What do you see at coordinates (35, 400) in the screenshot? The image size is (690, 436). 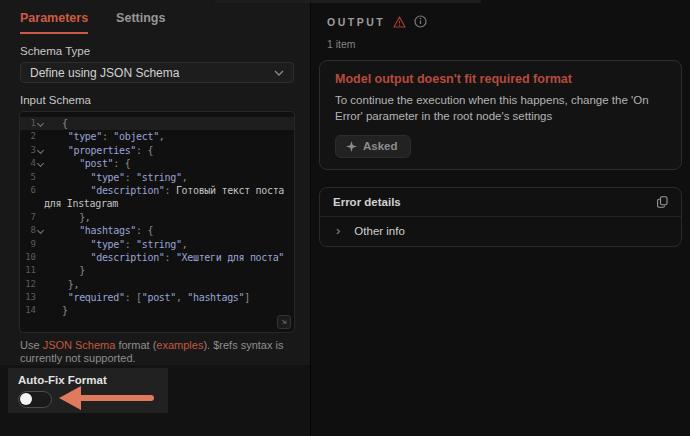 I see `auto-fix-toggle` at bounding box center [35, 400].